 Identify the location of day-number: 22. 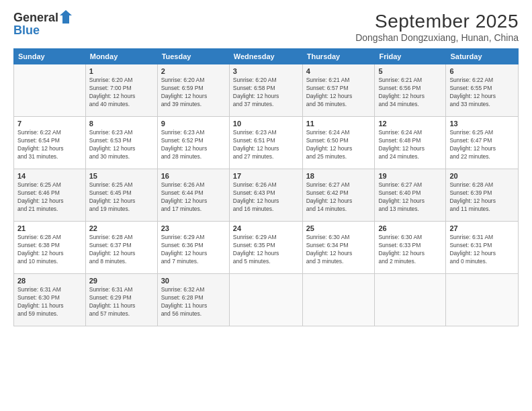
(122, 228).